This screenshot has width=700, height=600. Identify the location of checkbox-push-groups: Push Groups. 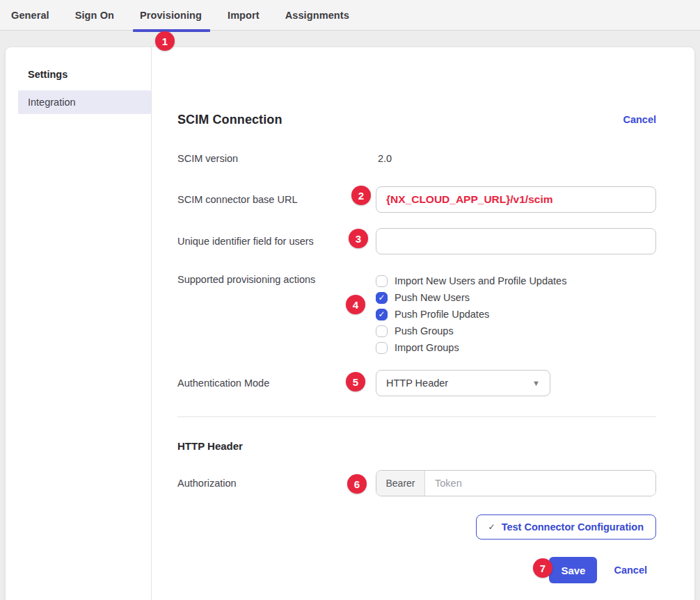
(516, 331).